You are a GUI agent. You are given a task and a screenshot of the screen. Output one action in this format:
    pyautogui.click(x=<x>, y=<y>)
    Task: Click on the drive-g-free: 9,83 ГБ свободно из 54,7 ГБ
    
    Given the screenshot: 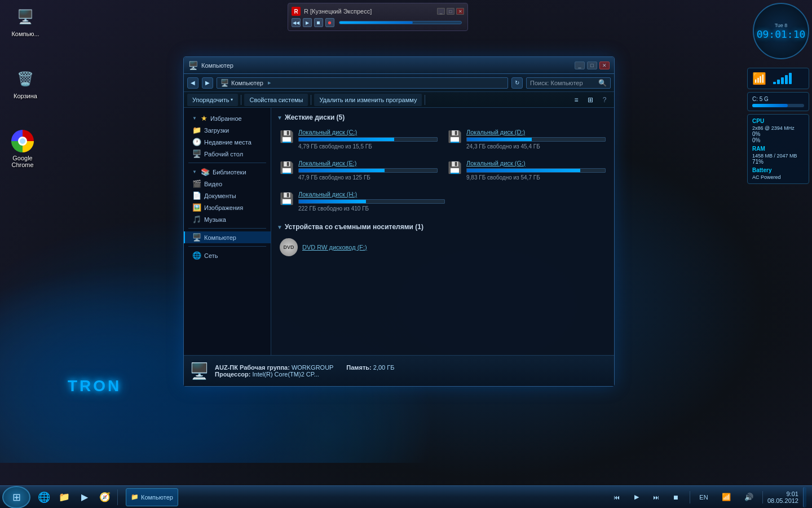 What is the action you would take?
    pyautogui.click(x=536, y=177)
    